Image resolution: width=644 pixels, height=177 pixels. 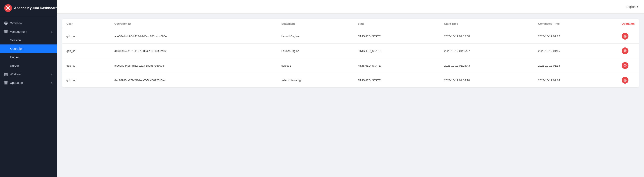 What do you see at coordinates (16, 40) in the screenshot?
I see `sidebar-label-session: Session` at bounding box center [16, 40].